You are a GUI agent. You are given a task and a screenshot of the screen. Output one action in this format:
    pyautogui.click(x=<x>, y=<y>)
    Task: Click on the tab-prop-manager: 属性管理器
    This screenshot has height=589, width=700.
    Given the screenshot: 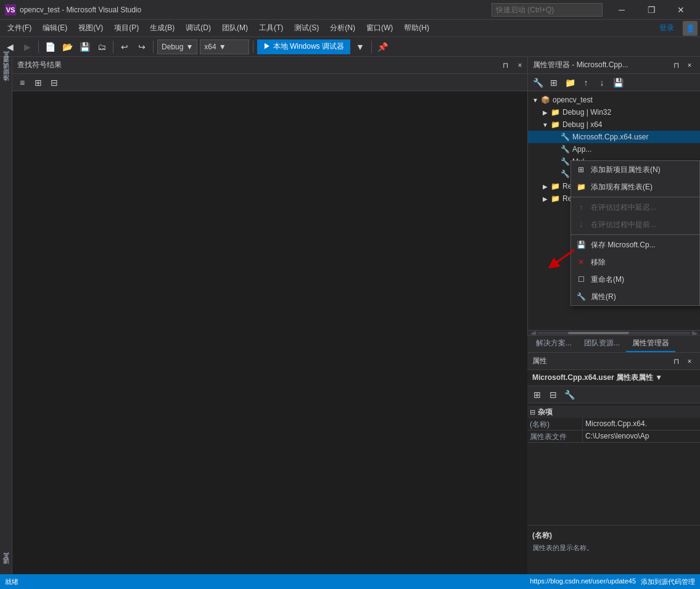 What is the action you would take?
    pyautogui.click(x=651, y=344)
    